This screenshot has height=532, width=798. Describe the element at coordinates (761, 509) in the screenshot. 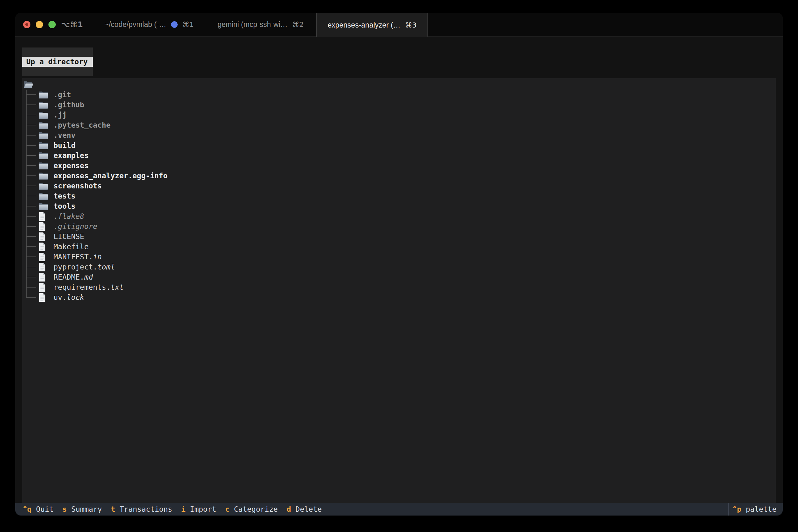

I see `palette-label: palette` at that location.